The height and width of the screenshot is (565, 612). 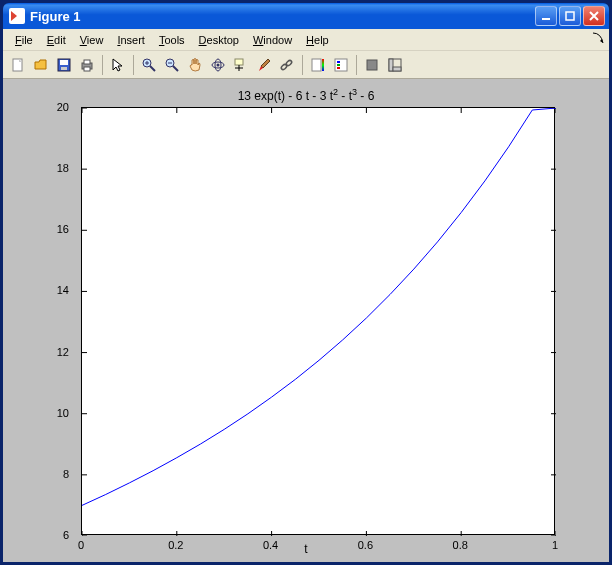 What do you see at coordinates (306, 549) in the screenshot?
I see `chart-xlabel: t` at bounding box center [306, 549].